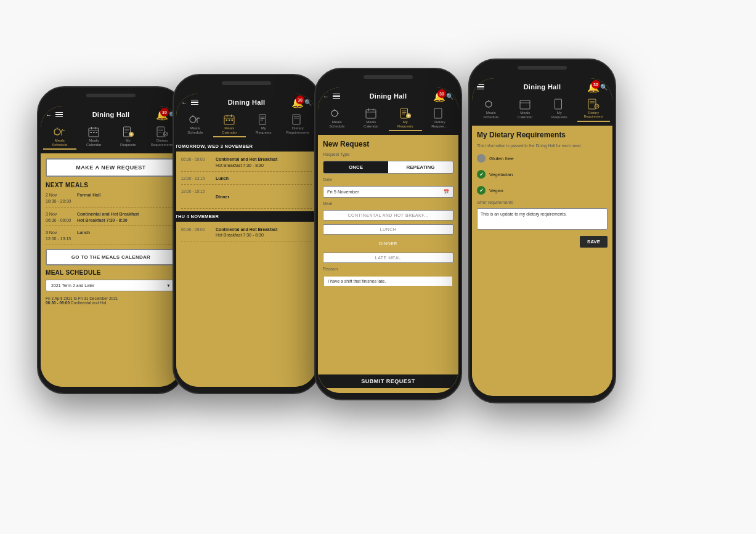 The width and height of the screenshot is (756, 534). Describe the element at coordinates (169, 286) in the screenshot. I see `dropdown-arrow: ▼` at that location.